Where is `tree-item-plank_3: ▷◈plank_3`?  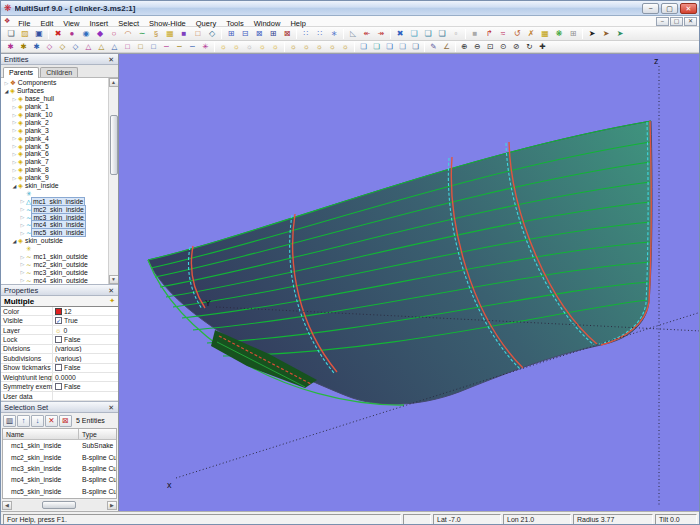 tree-item-plank_3: ▷◈plank_3 is located at coordinates (54, 130).